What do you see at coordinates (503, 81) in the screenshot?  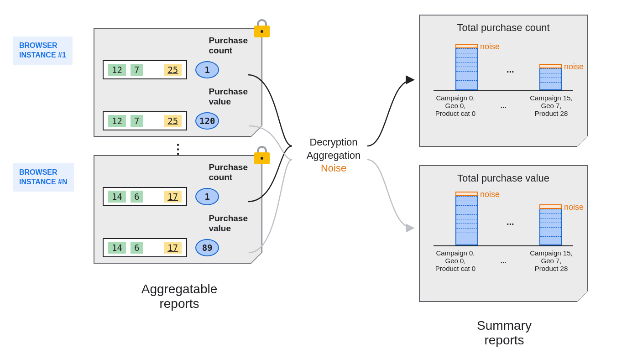 I see `summary-report-count: Total purchase count noise ... noise Cam…` at bounding box center [503, 81].